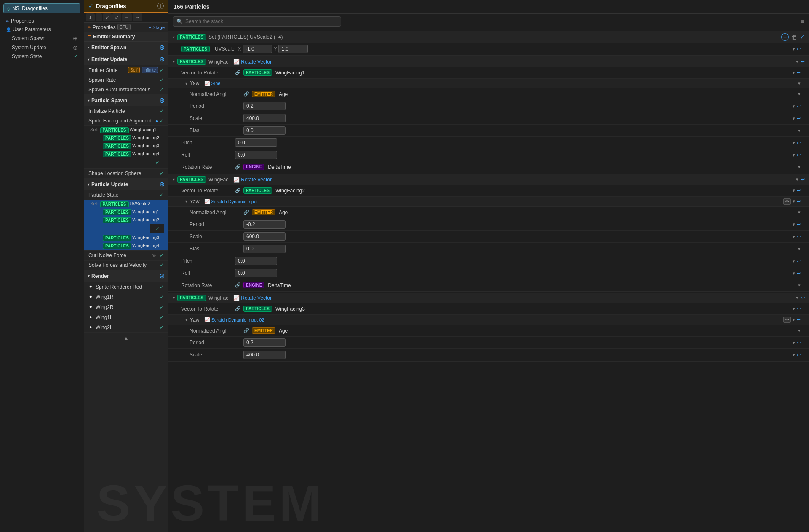  I want to click on emitter-update-add-button: ⊕, so click(162, 59).